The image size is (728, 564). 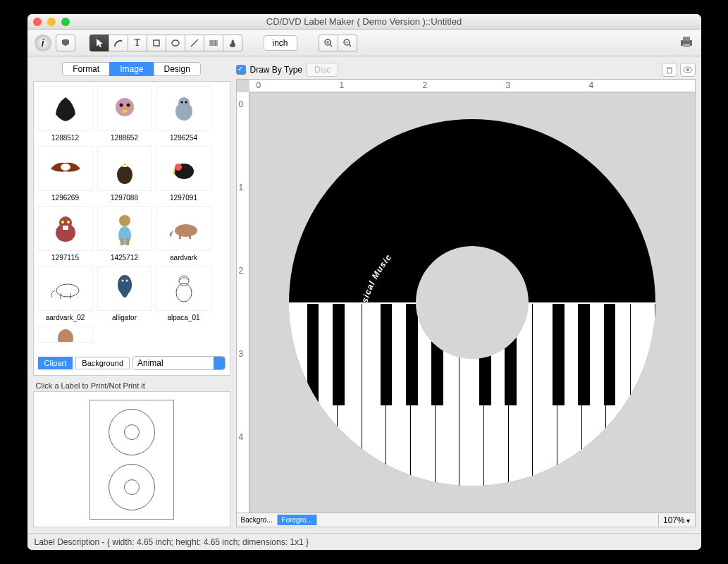 I want to click on disc-hole, so click(x=472, y=302).